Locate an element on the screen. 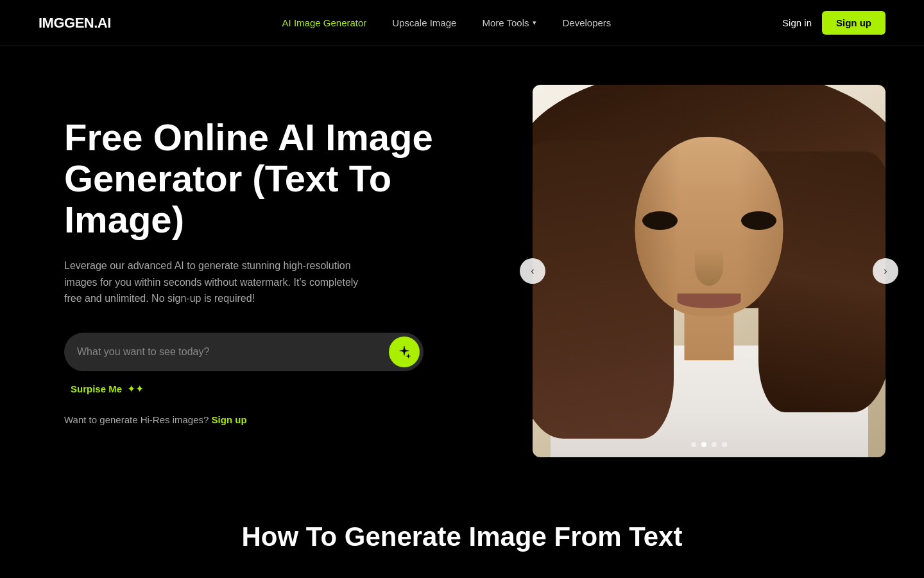 The width and height of the screenshot is (924, 578). hero-subtitle: Leverage our advanced AI to generate stu… is located at coordinates (218, 283).